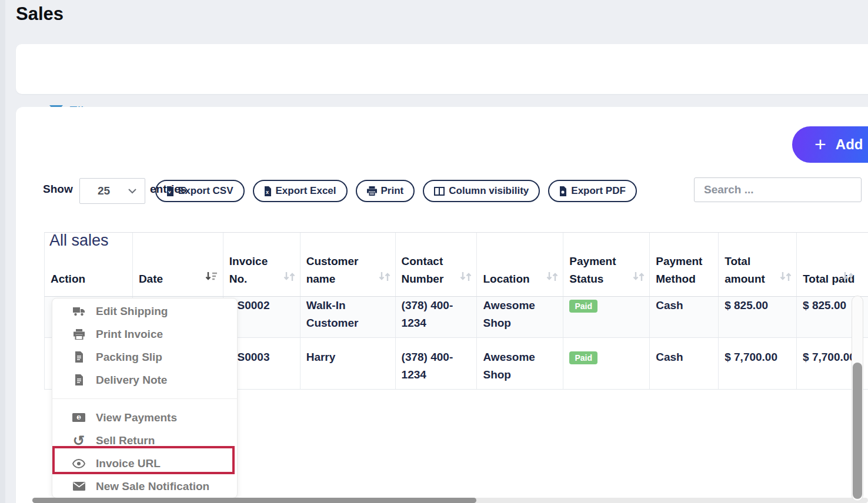 This screenshot has height=503, width=868. Describe the element at coordinates (112, 191) in the screenshot. I see `page-size-select: 25` at that location.